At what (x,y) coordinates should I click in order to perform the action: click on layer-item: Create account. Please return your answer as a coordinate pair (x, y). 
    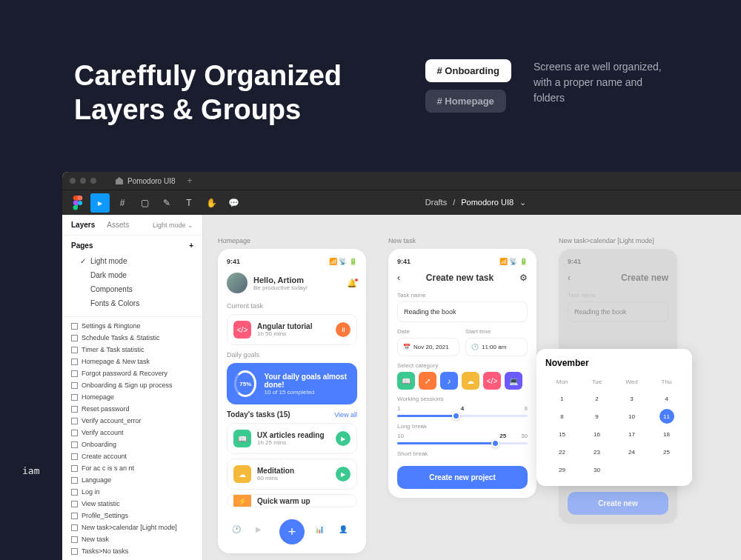
    Looking at the image, I should click on (132, 456).